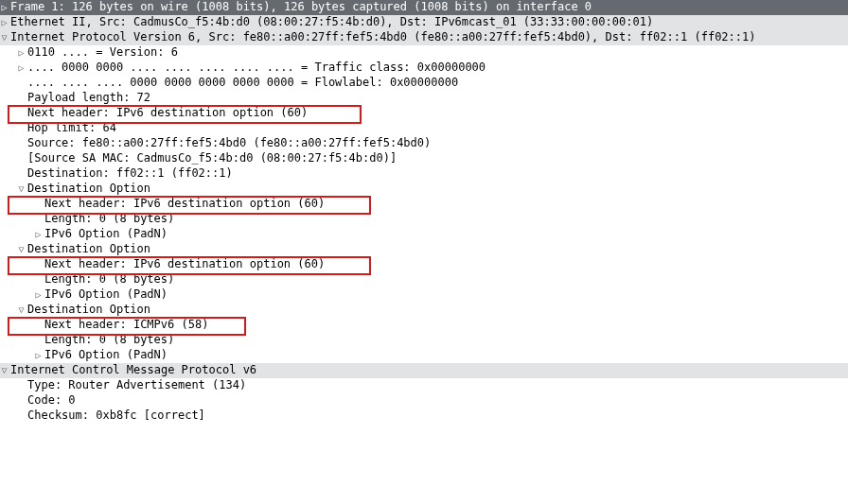 The width and height of the screenshot is (848, 504). Describe the element at coordinates (89, 189) in the screenshot. I see `destopt-1-title: Destination Option` at that location.